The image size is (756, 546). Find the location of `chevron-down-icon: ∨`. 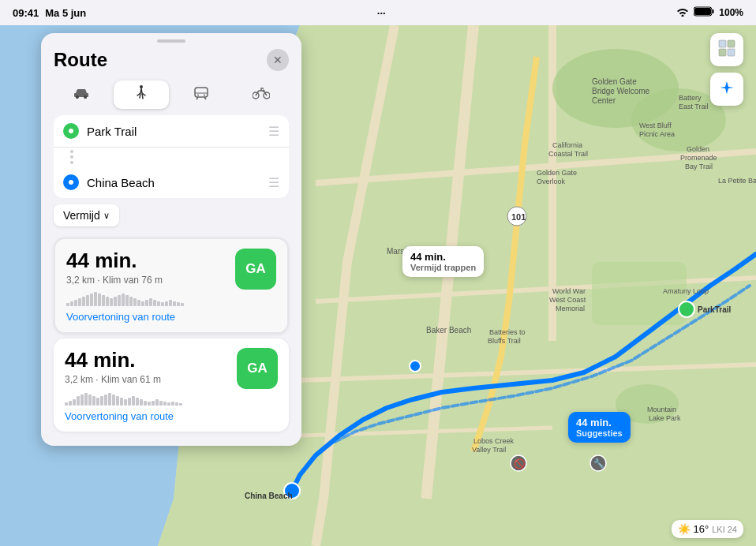

chevron-down-icon: ∨ is located at coordinates (107, 216).